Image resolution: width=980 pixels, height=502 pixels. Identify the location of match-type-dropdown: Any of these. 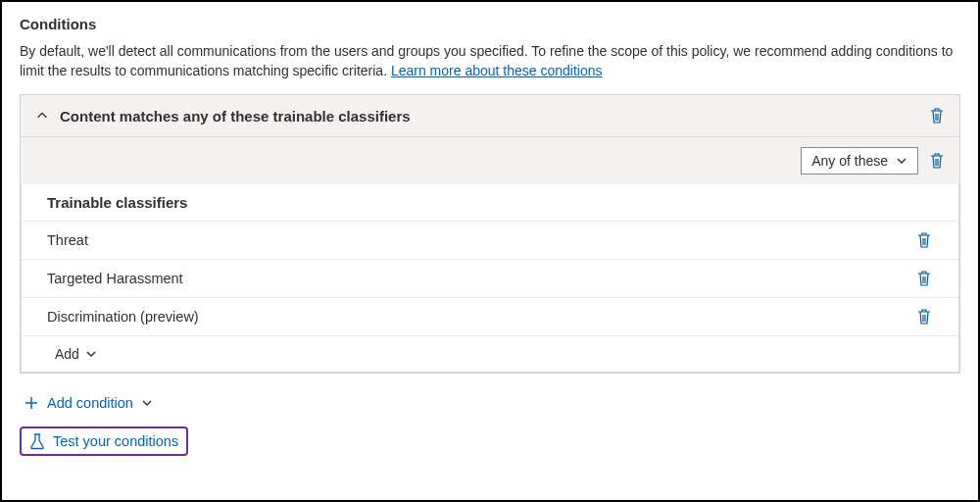
(859, 161).